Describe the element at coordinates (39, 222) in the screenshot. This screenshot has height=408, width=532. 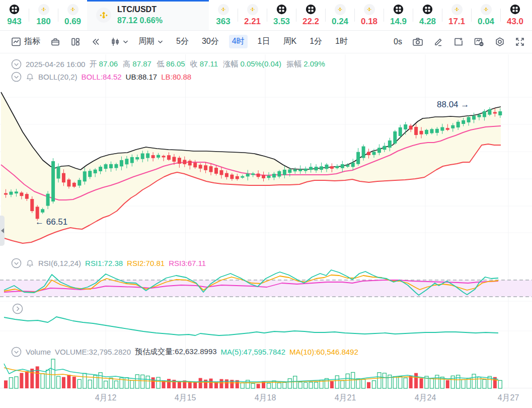
I see `arrow-left-icon: ←` at that location.